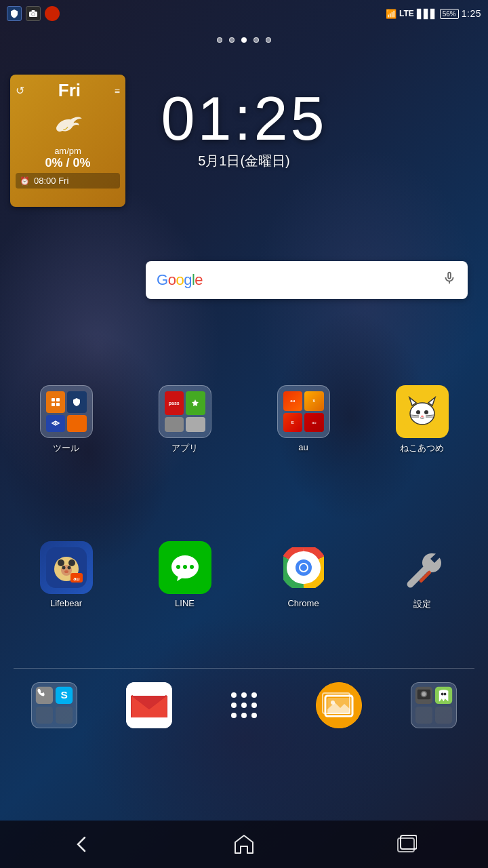 The width and height of the screenshot is (488, 868). I want to click on mic-icon, so click(449, 280).